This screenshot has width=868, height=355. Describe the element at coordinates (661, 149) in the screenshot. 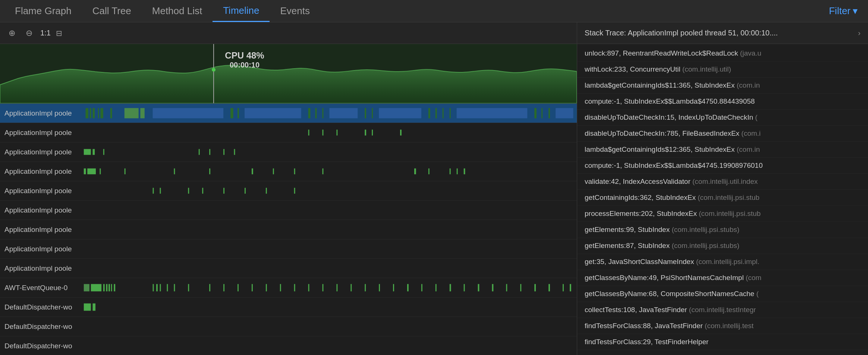

I see `method-name: lambda$getContainingIds$12:365, StubInde…` at that location.